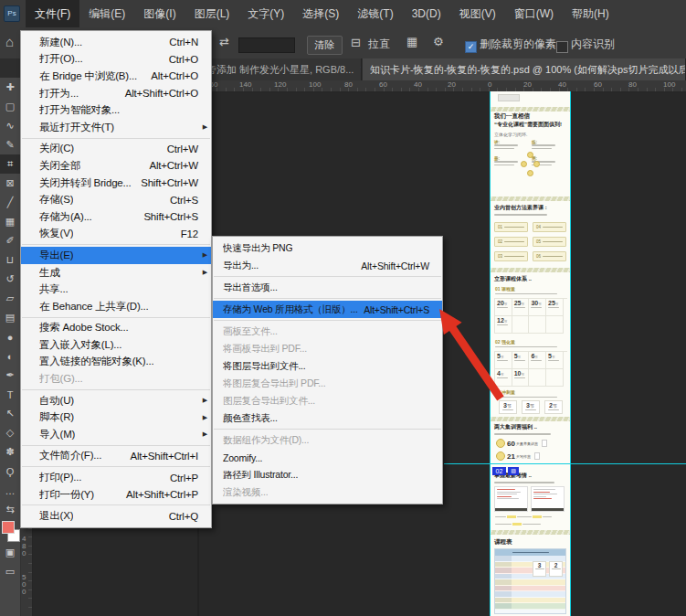 The image size is (686, 616). I want to click on export-menu-item-9: 图层复合导出到文件..., so click(327, 400).